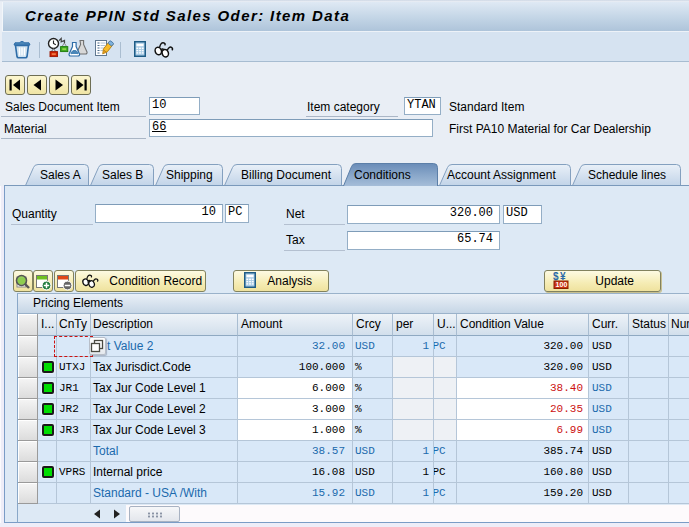 This screenshot has width=689, height=527. What do you see at coordinates (627, 175) in the screenshot?
I see `svg-text: Schedule lines` at bounding box center [627, 175].